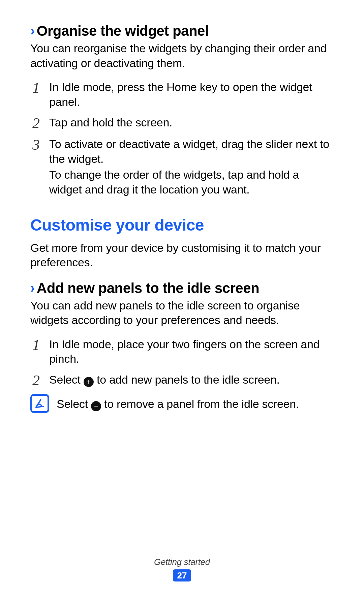 This screenshot has width=364, height=597. Describe the element at coordinates (187, 380) in the screenshot. I see `step-text-after: to add new panels to the idle screen.` at that location.